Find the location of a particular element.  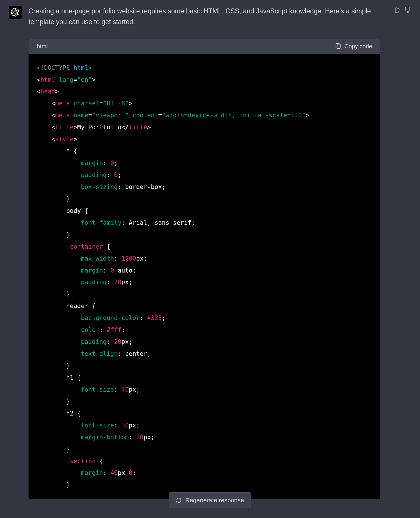

openai-logo-icon is located at coordinates (15, 12).